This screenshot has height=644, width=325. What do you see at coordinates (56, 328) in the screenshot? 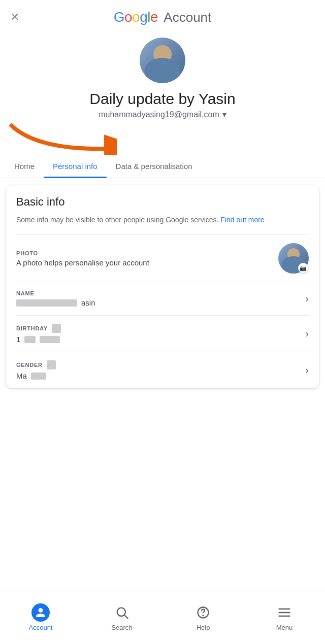
I see `birthday-redacted-icon` at bounding box center [56, 328].